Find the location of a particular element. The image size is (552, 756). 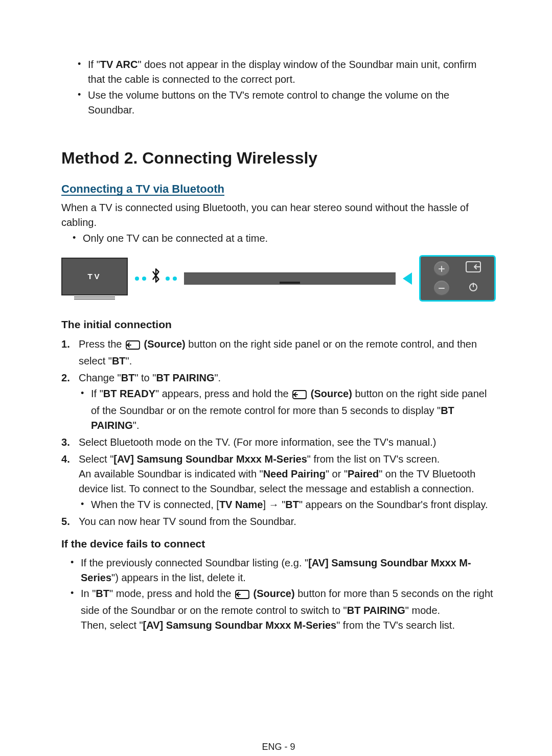

text: An available Soundbar is indicated with … is located at coordinates (171, 474).